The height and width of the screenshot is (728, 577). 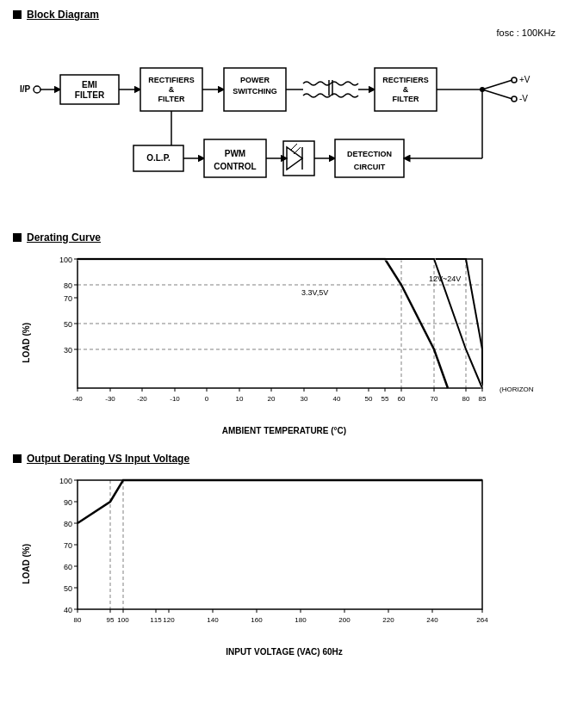 What do you see at coordinates (17, 15) in the screenshot?
I see `section-square-icon` at bounding box center [17, 15].